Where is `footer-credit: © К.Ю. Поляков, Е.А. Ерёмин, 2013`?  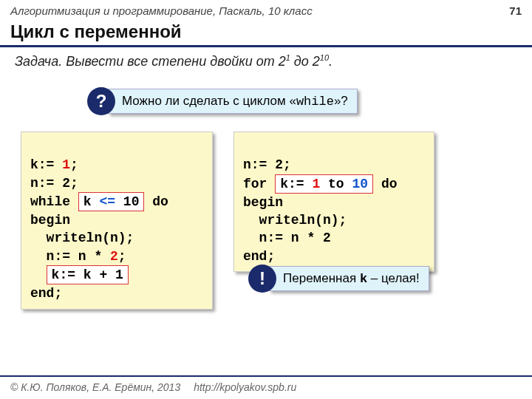
footer-credit: © К.Ю. Поляков, Е.А. Ерёмин, 2013 is located at coordinates (95, 387).